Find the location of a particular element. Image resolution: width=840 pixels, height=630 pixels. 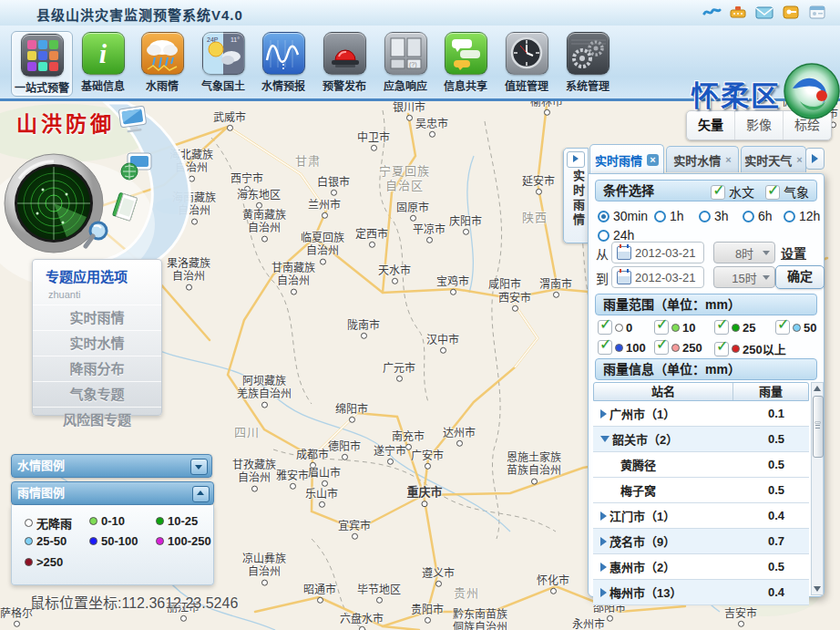

tab-realtime-weather: 实时天气× is located at coordinates (773, 159).